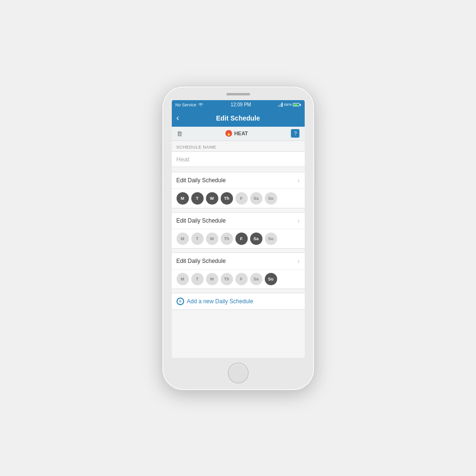 This screenshot has height=476, width=476. What do you see at coordinates (238, 279) in the screenshot?
I see `days-row-3: M T W Th F Sa Su` at bounding box center [238, 279].